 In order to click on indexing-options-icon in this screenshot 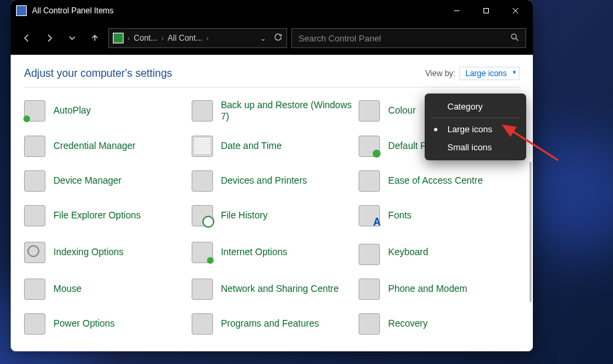, I will do `click(35, 252)`.